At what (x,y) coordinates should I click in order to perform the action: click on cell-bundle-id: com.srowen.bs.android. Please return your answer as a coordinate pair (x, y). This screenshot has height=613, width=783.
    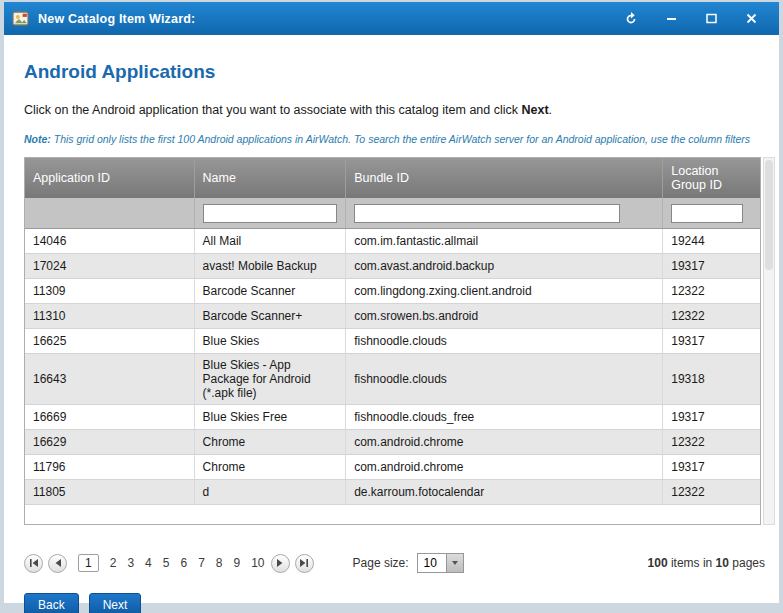
    Looking at the image, I should click on (504, 316).